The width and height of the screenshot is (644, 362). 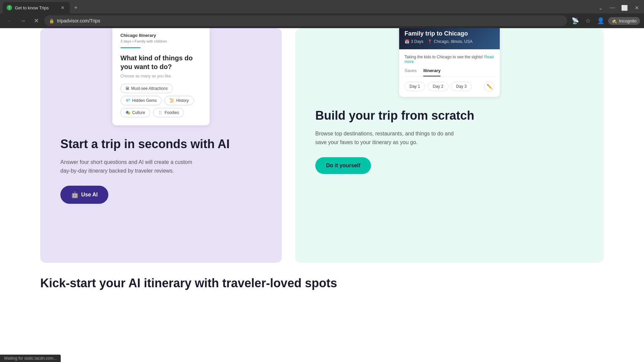 I want to click on address-text: tripadvisor.com/Trips, so click(x=310, y=21).